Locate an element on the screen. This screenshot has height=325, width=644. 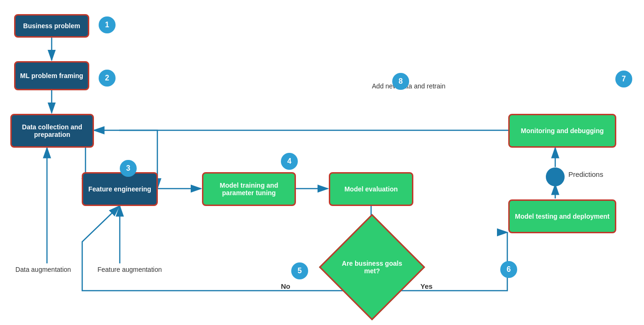
badge-4: 4 is located at coordinates (289, 161).